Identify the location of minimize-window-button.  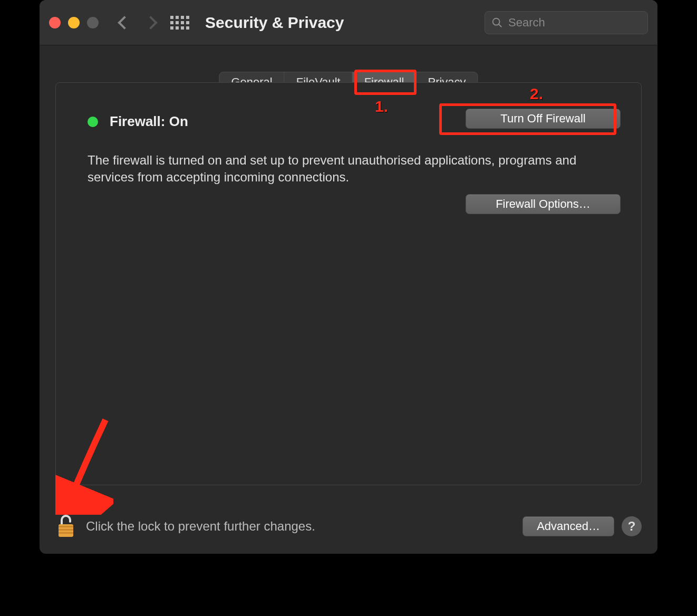
(74, 23).